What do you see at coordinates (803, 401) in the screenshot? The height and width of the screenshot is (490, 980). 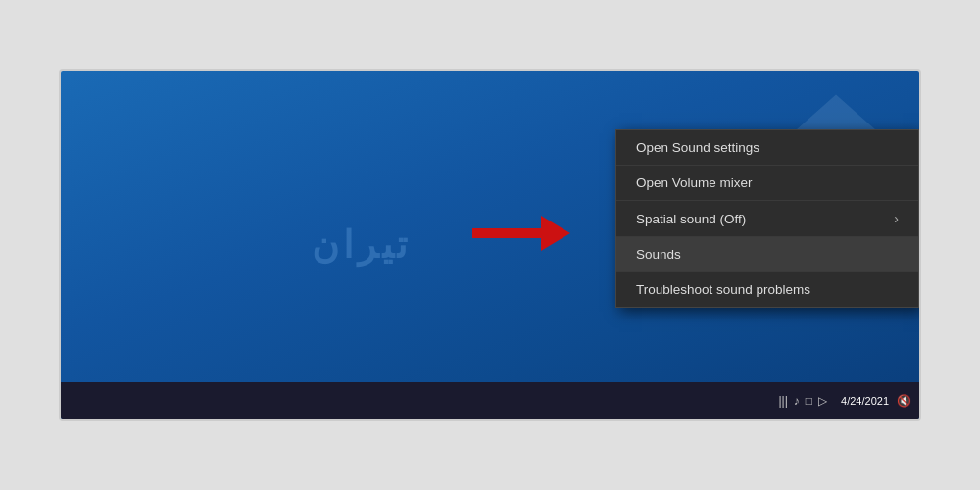 I see `taskbar-system-icons: ||| ♪ □ ▷` at bounding box center [803, 401].